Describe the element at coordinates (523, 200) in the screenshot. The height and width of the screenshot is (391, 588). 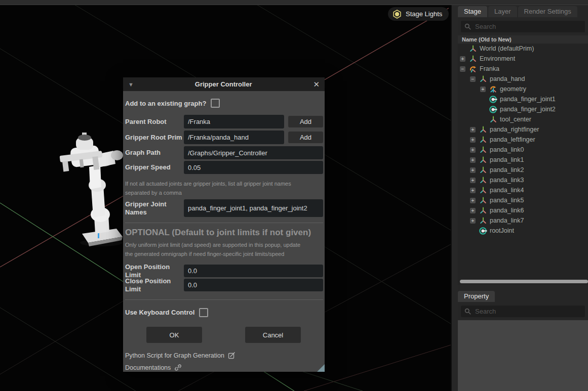
I see `tree-item-panda-link5: +panda_link5` at that location.